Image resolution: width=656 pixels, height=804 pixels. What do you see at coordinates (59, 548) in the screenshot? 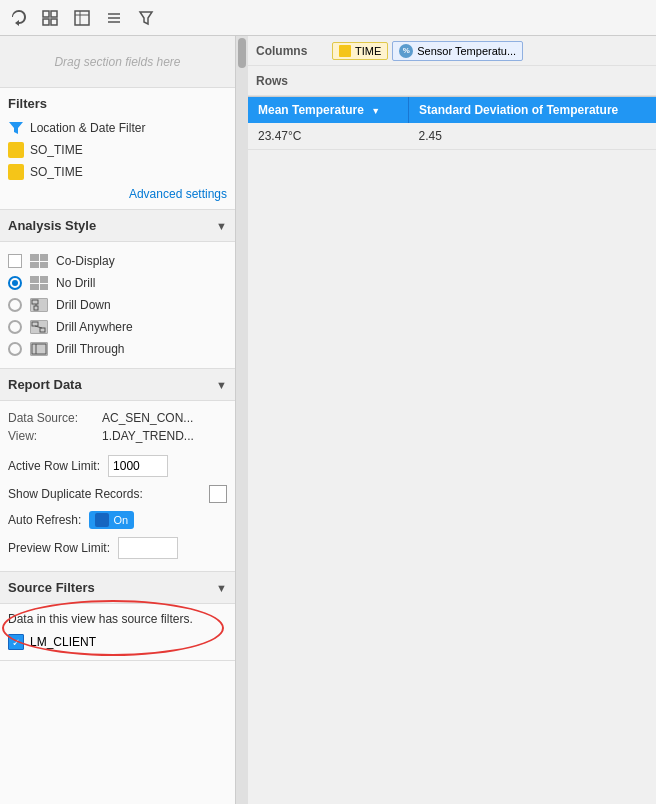
I see `preview-row-limit-label: Preview Row Limit:` at bounding box center [59, 548].